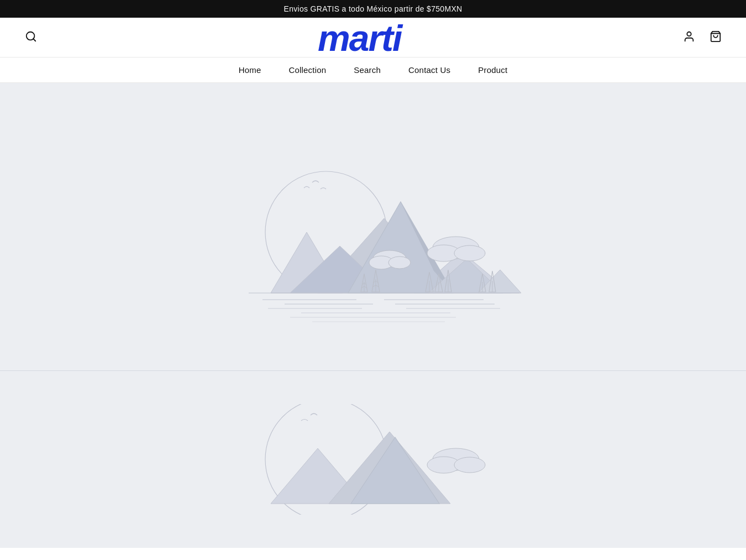 Image resolution: width=746 pixels, height=560 pixels. I want to click on header: marti, so click(373, 38).